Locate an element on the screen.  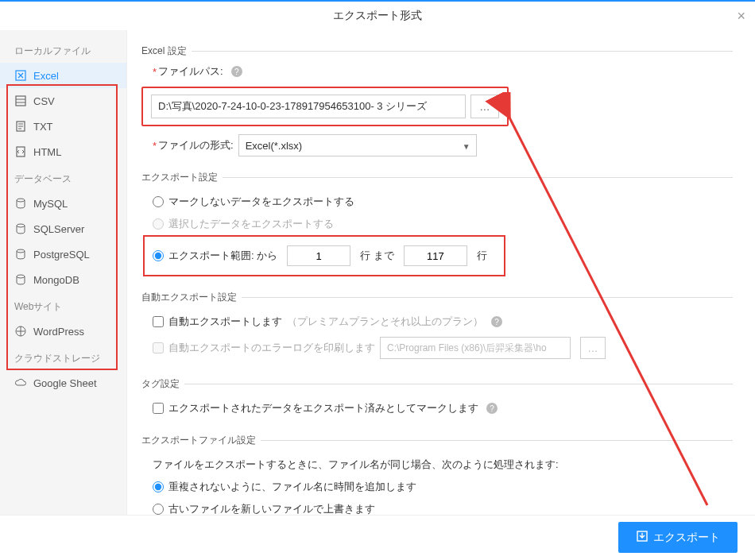
section-title-file: エクスポートファイル設定 is located at coordinates (199, 440).